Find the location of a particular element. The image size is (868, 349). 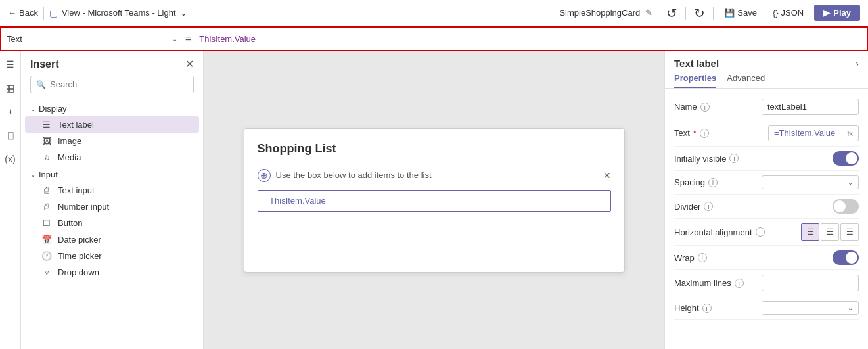

play-button: ▶ Play is located at coordinates (837, 13).